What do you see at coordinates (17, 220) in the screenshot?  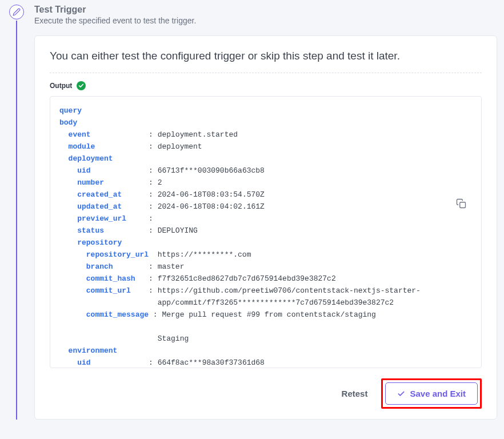 I see `step-connector-line` at bounding box center [17, 220].